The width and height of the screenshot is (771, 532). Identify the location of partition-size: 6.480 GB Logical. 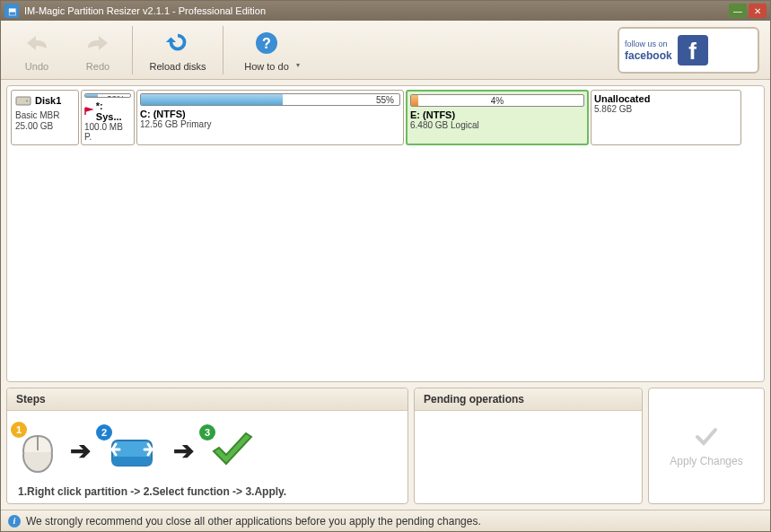
(497, 126).